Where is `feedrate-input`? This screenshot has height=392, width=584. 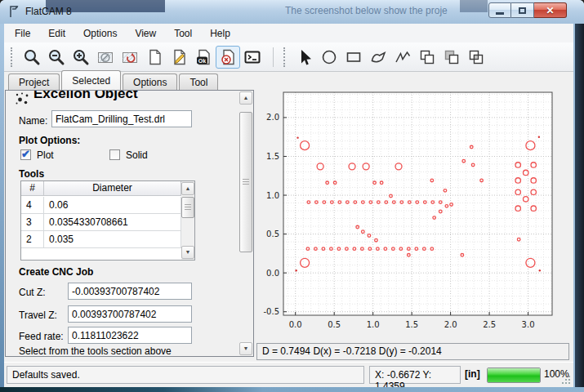
feedrate-input is located at coordinates (130, 335).